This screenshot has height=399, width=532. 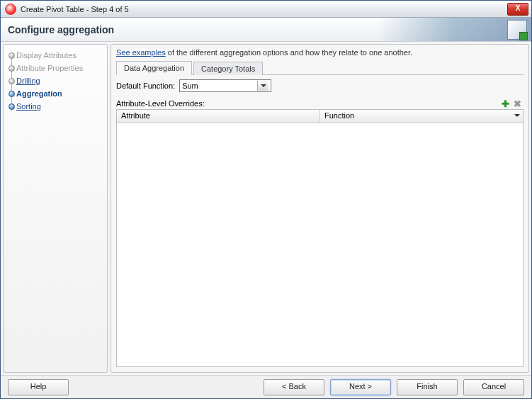 What do you see at coordinates (294, 387) in the screenshot?
I see `back-button: < Back` at bounding box center [294, 387].